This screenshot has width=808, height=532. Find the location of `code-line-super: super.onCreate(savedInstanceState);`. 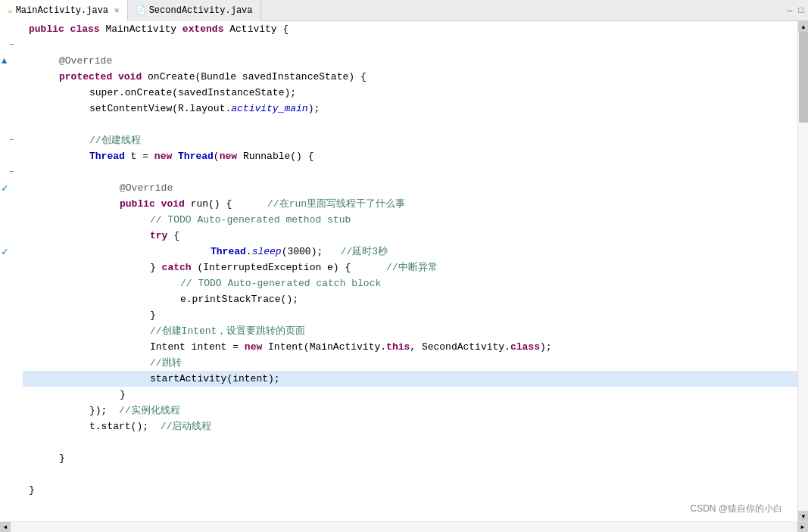

code-line-super: super.onCreate(savedInstanceState); is located at coordinates (410, 92).